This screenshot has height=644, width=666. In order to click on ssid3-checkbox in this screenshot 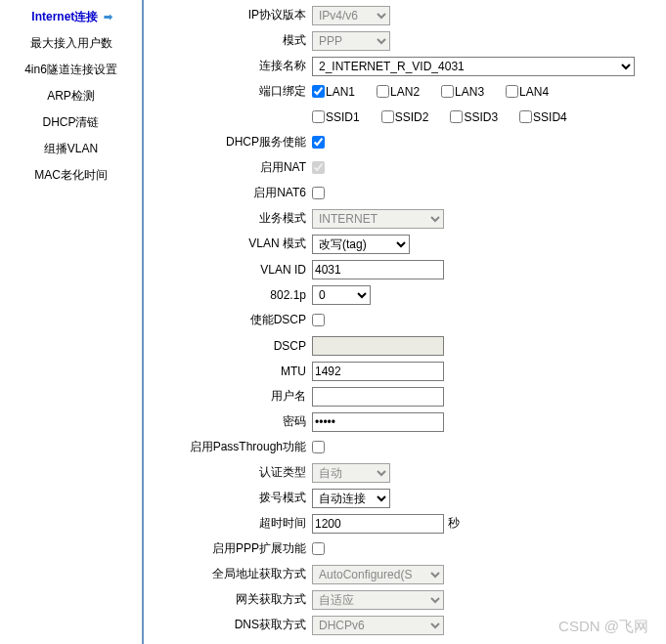, I will do `click(456, 117)`.